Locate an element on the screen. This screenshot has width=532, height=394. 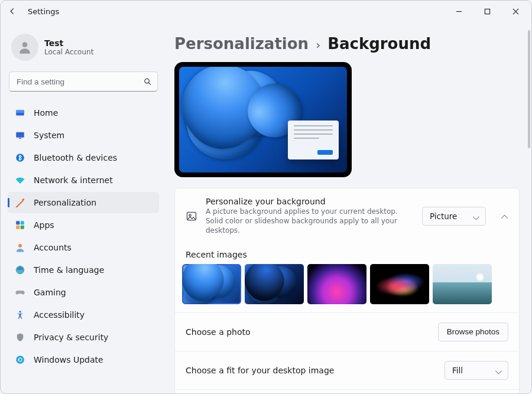
close-button is located at coordinates (515, 11).